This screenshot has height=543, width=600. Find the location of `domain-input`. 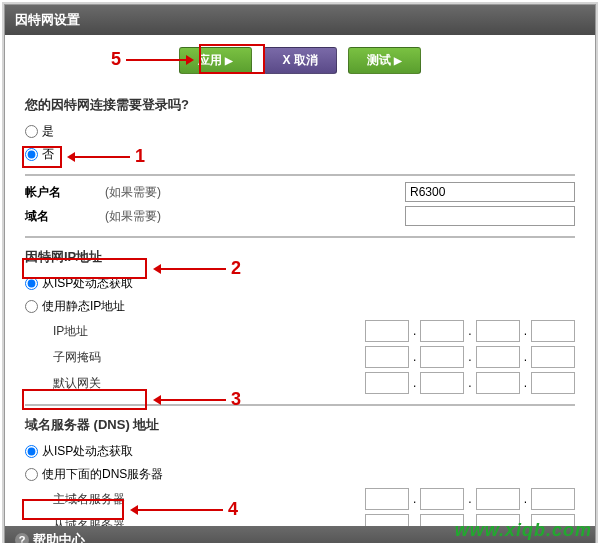

domain-input is located at coordinates (490, 216).